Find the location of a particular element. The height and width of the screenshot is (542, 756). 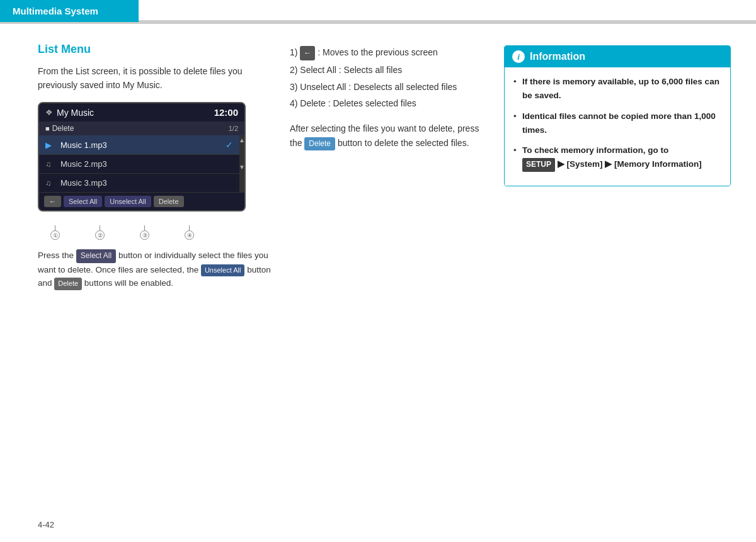

info-bullet-2: Identical files cannot be copied more th… is located at coordinates (617, 123).